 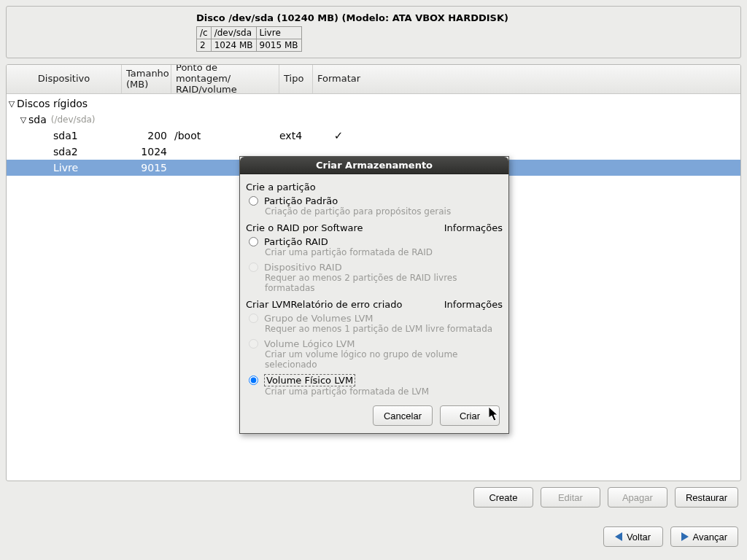 What do you see at coordinates (296, 79) in the screenshot?
I see `col-type: Tipo` at bounding box center [296, 79].